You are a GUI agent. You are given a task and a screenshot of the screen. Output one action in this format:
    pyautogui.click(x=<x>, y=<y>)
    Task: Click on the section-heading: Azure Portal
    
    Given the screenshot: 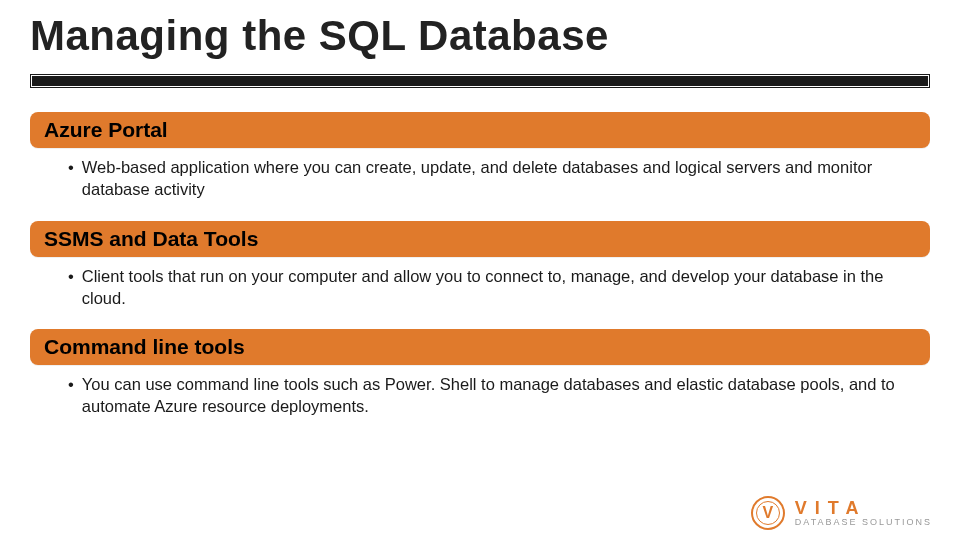 What is the action you would take?
    pyautogui.click(x=106, y=130)
    